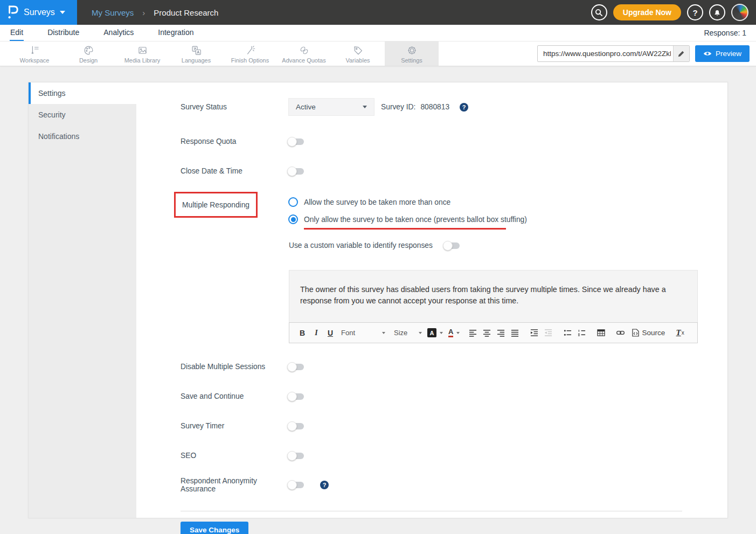 The image size is (756, 534). Describe the element at coordinates (17, 33) in the screenshot. I see `tab-edit: Edit` at that location.